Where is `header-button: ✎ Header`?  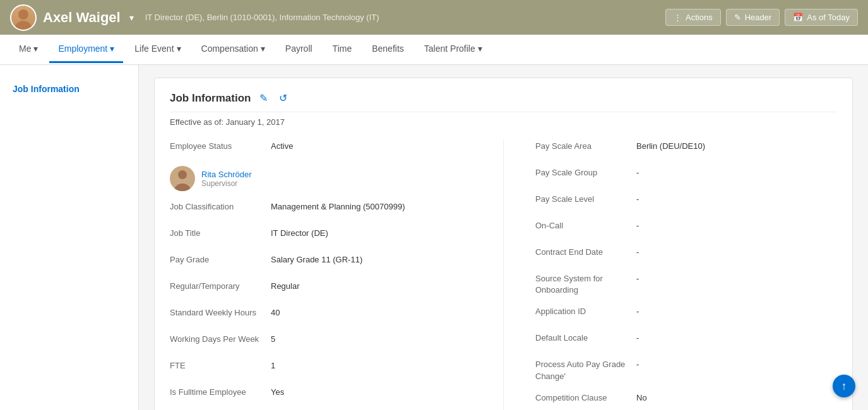 header-button: ✎ Header is located at coordinates (753, 18).